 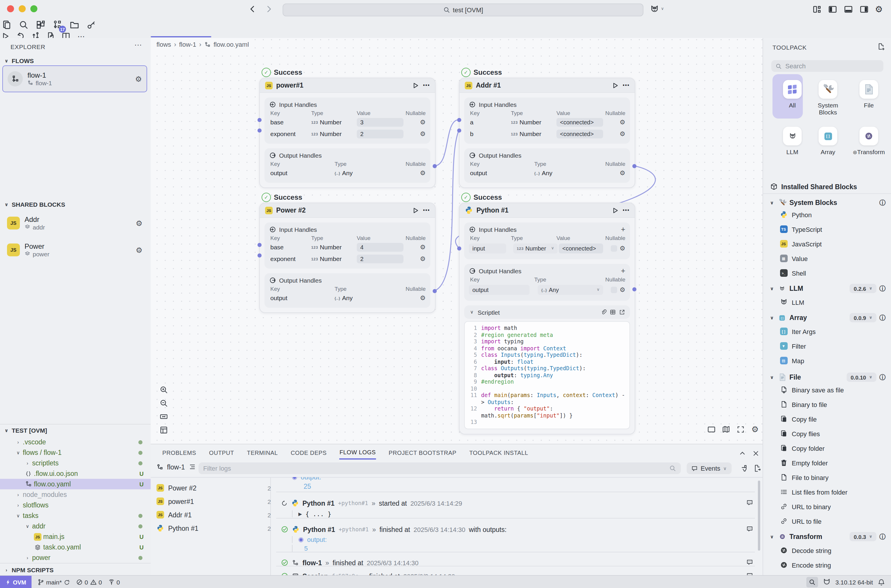 I want to click on bell-icon, so click(x=881, y=582).